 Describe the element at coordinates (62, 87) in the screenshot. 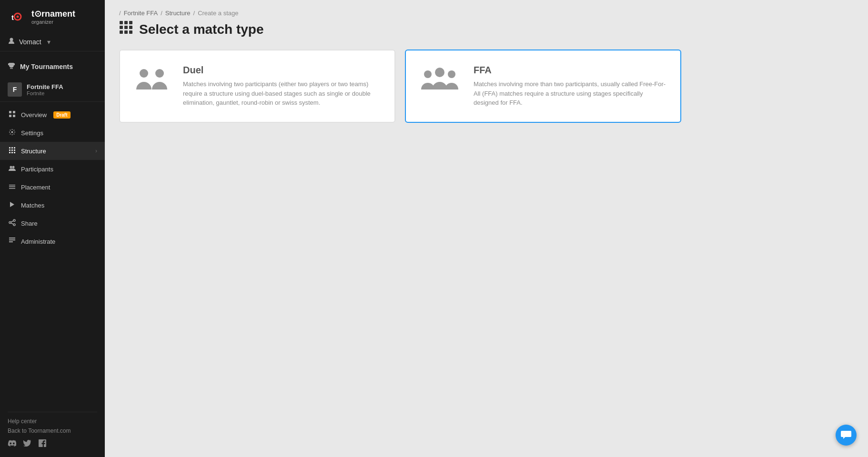

I see `tournament-title: Fortnite FFA` at that location.